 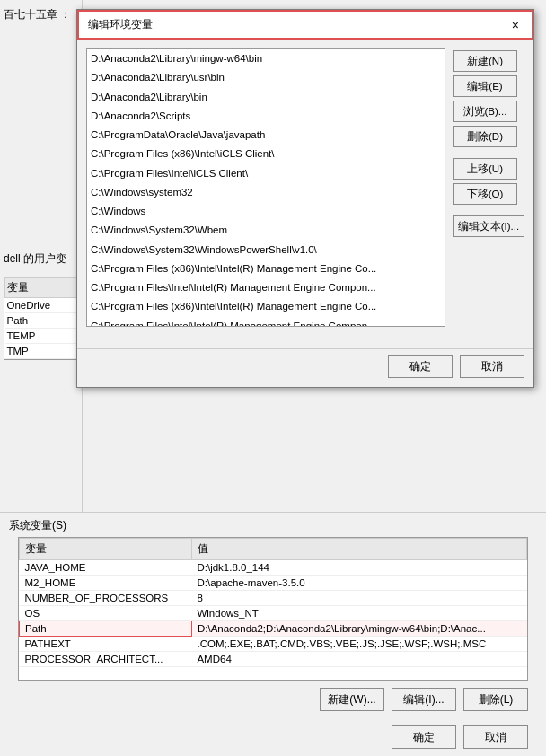 What do you see at coordinates (359, 629) in the screenshot?
I see `sys-var-value: D:\Anaconda2;D:\Anaconda2\Library\mingw-…` at bounding box center [359, 629].